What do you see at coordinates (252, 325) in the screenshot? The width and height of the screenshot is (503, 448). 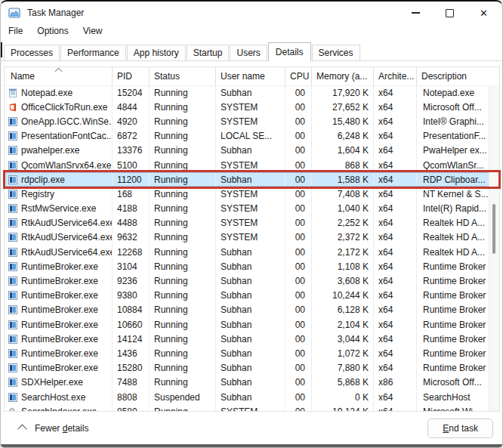 I see `table-row: RuntimeBroker.exe10660RunningSubhan002,1…` at bounding box center [252, 325].